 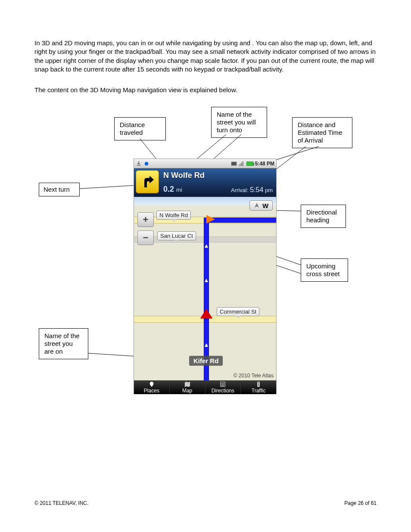 I want to click on bottom-nav: Places Map Directions Traffic, so click(x=205, y=387).